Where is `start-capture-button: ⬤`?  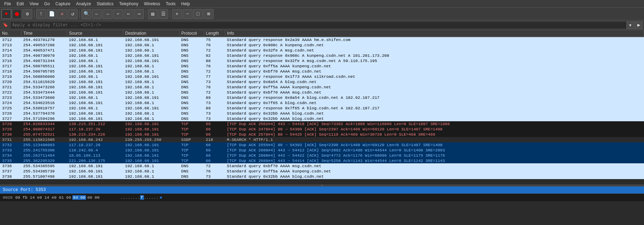 start-capture-button: ⬤ is located at coordinates (17, 14).